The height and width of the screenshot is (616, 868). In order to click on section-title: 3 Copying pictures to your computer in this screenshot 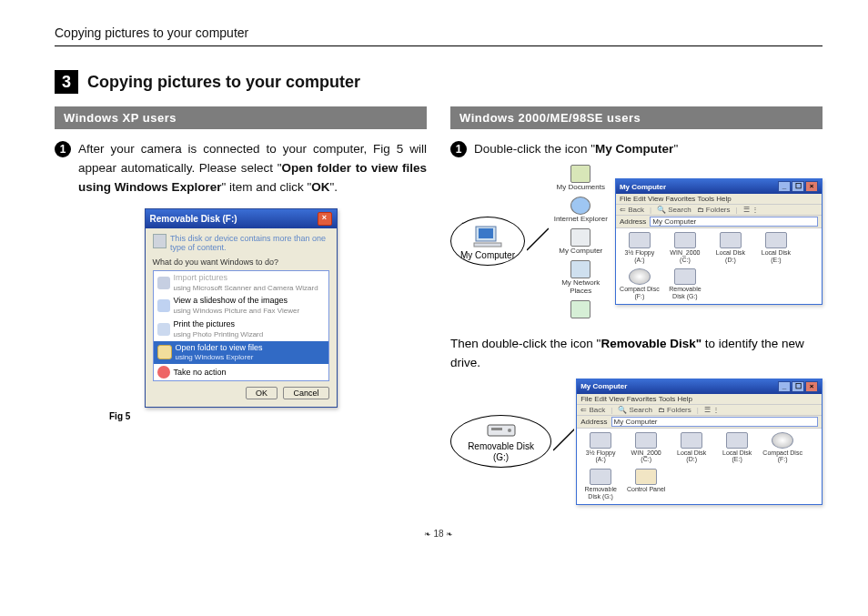, I will do `click(439, 82)`.